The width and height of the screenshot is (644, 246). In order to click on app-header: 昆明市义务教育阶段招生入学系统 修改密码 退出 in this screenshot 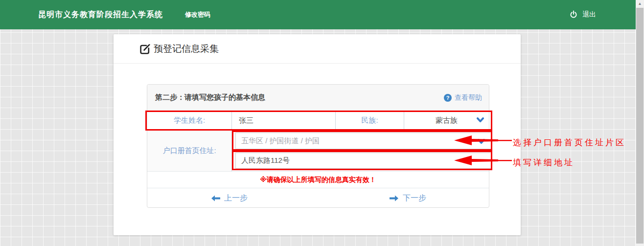, I will do `click(322, 15)`.